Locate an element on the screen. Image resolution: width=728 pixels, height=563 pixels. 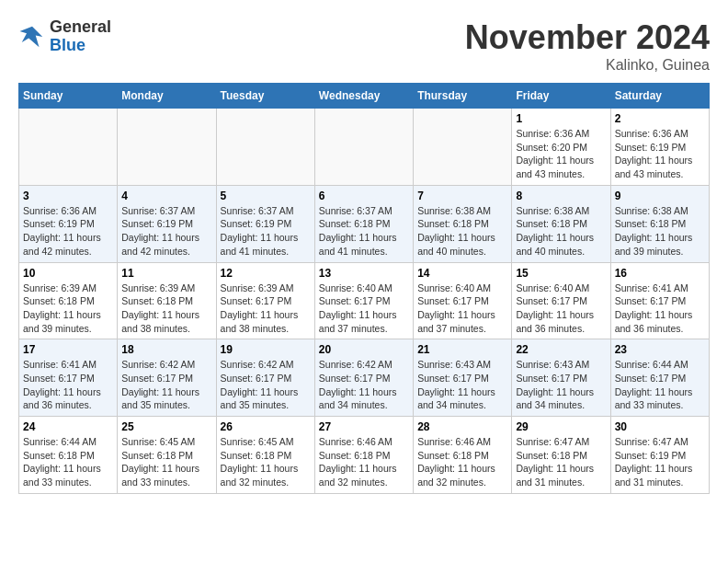
calendar-week-row: 3Sunrise: 6:36 AMSunset: 6:19 PMDaylight… is located at coordinates (364, 224).